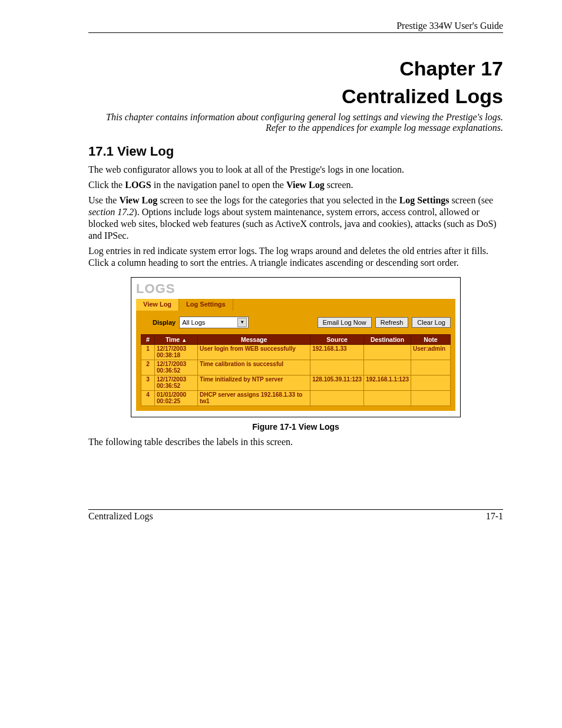  I want to click on table-row: 4 01/01/2000 00:02:25 DHCP server assign…, so click(296, 398).